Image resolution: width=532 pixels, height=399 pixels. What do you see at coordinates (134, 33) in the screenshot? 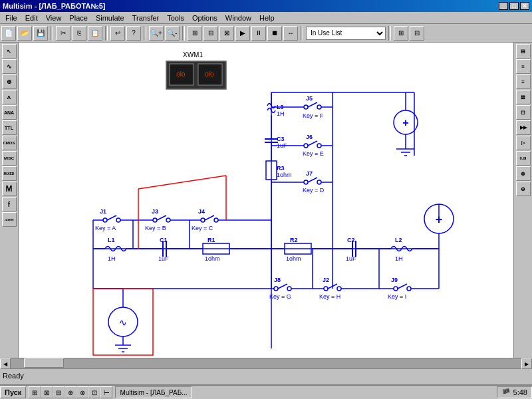
I see `help-button: ?` at bounding box center [134, 33].